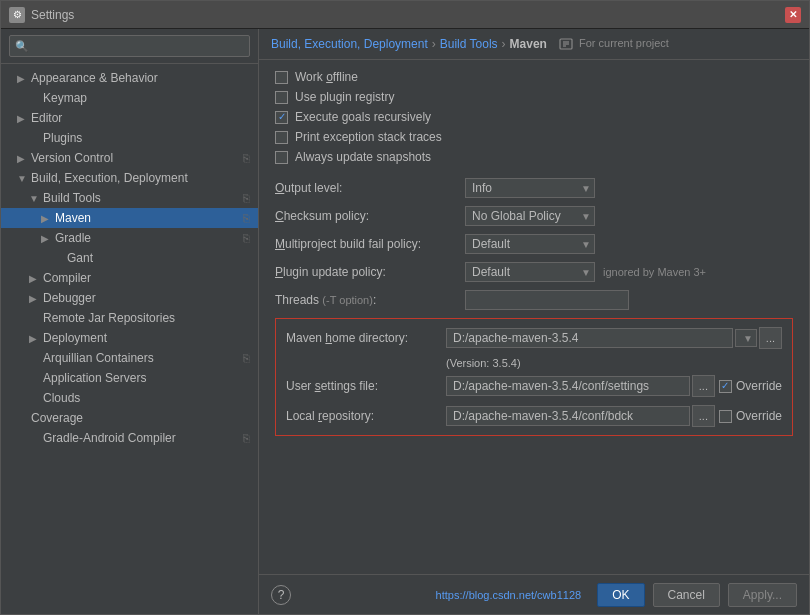 This screenshot has width=810, height=615. What do you see at coordinates (370, 216) in the screenshot?
I see `checksum-policy-label: Checksum policy:` at bounding box center [370, 216].